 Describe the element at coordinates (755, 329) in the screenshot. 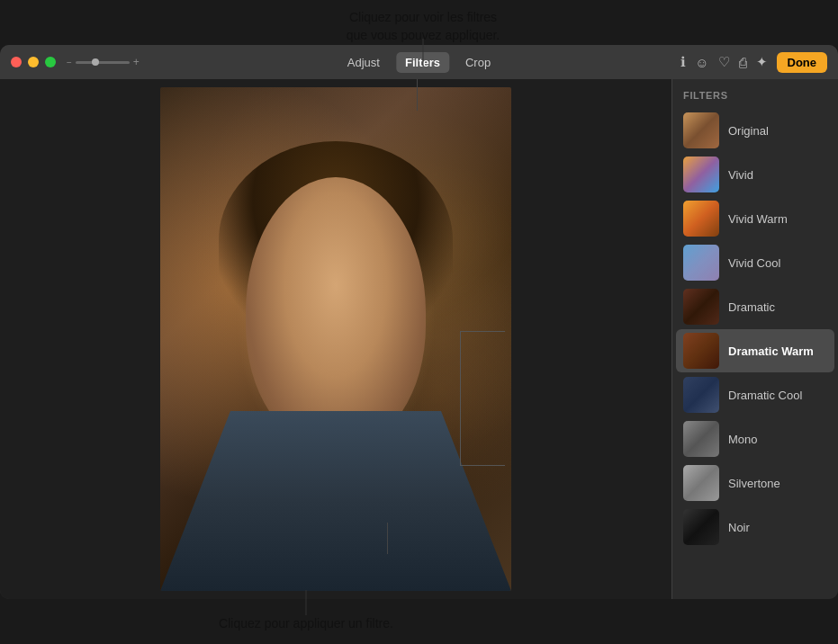

I see `filter-list: OriginalVividVivid WarmVivid CoolDramati…` at that location.